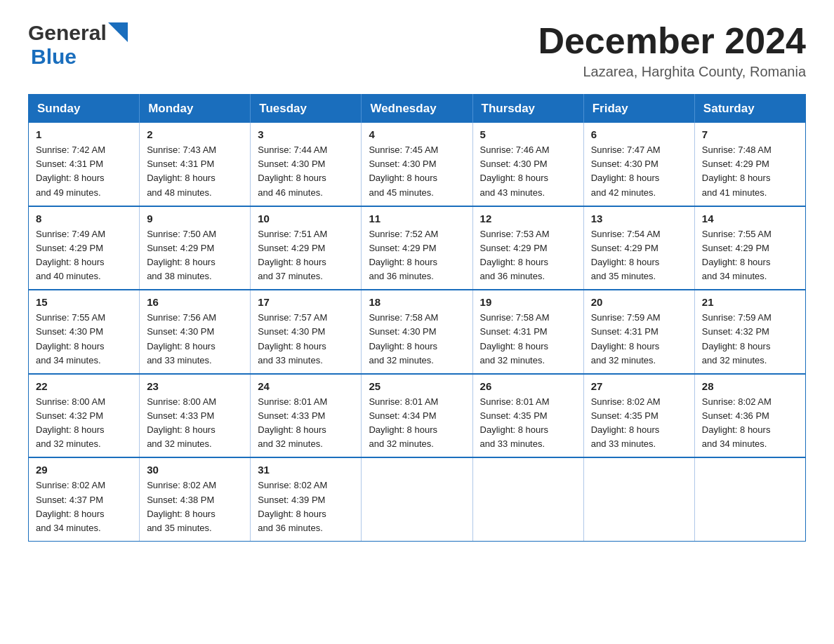 Image resolution: width=834 pixels, height=644 pixels. Describe the element at coordinates (306, 507) in the screenshot. I see `day-info: Sunrise: 8:02 AMSunset: 4:39 PMDaylight:…` at that location.